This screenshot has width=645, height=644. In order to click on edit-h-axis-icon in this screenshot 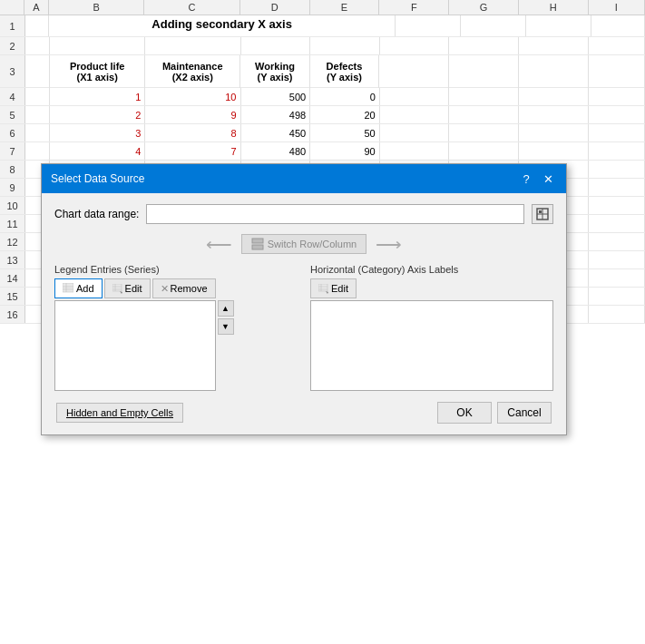, I will do `click(323, 288)`.